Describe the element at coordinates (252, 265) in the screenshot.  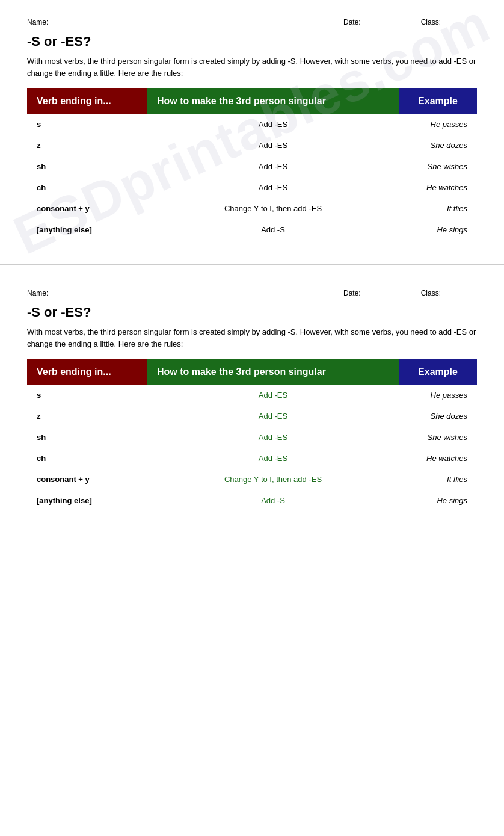
I see `section-divider` at that location.